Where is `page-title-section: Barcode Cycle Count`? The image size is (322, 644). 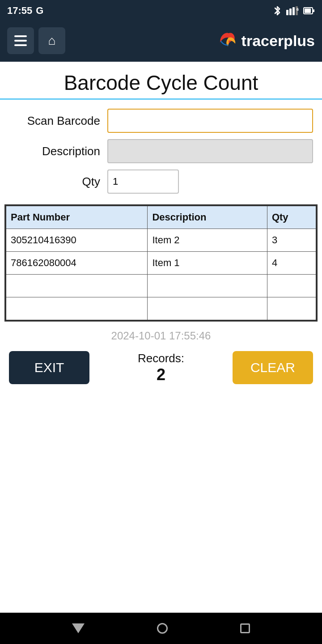 page-title-section: Barcode Cycle Count is located at coordinates (161, 80).